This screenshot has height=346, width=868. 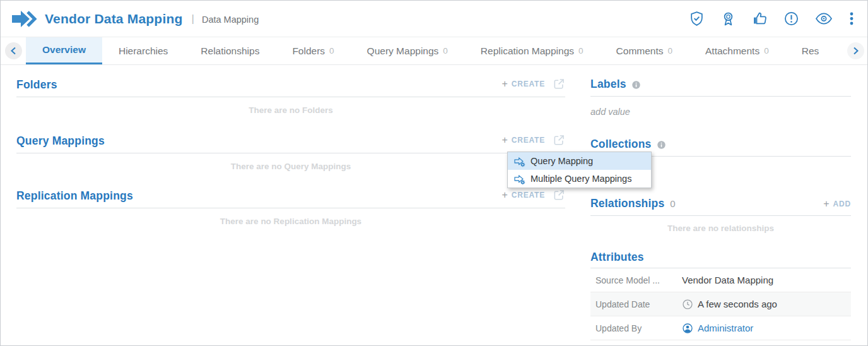 What do you see at coordinates (64, 50) in the screenshot?
I see `tab-label: Overview` at bounding box center [64, 50].